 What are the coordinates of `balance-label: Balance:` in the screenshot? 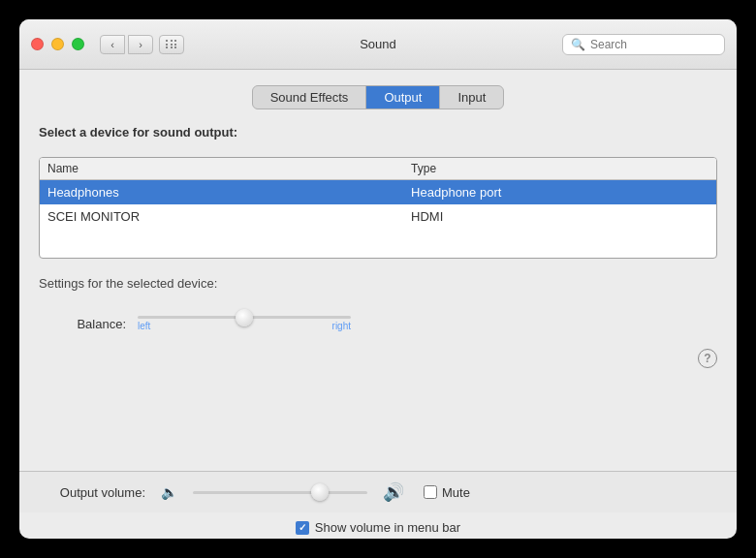 It's located at (82, 324).